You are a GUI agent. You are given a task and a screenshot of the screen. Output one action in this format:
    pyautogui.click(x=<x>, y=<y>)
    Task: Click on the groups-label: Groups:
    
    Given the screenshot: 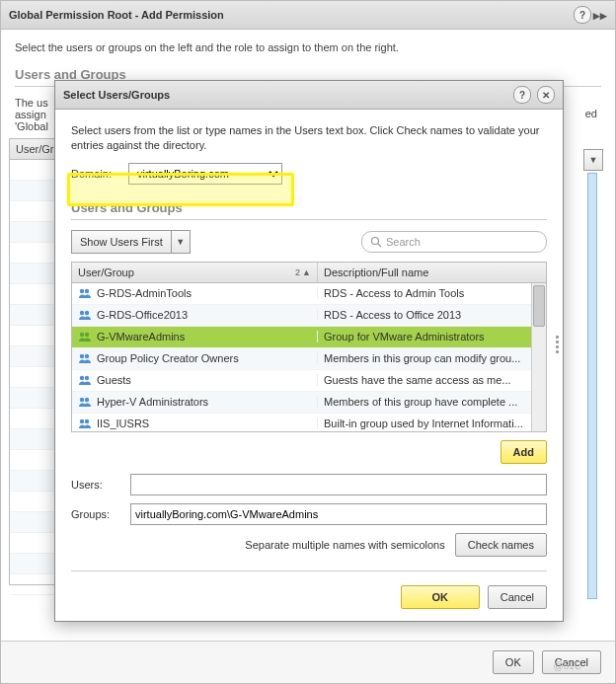 What is the action you would take?
    pyautogui.click(x=101, y=514)
    